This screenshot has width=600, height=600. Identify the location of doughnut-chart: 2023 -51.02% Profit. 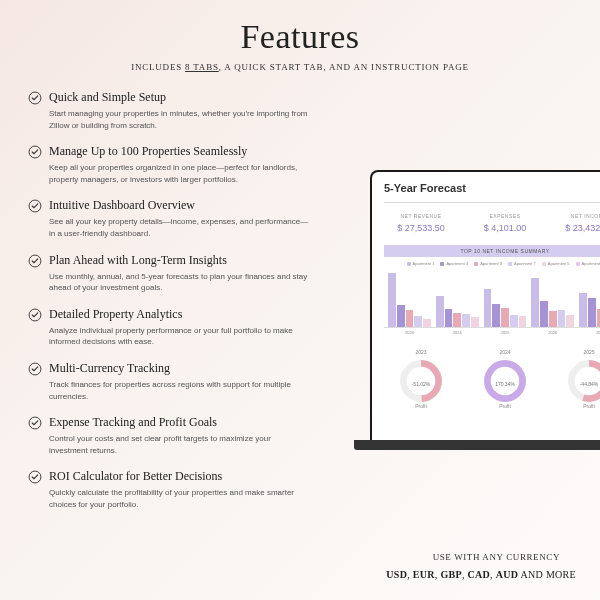
(421, 379).